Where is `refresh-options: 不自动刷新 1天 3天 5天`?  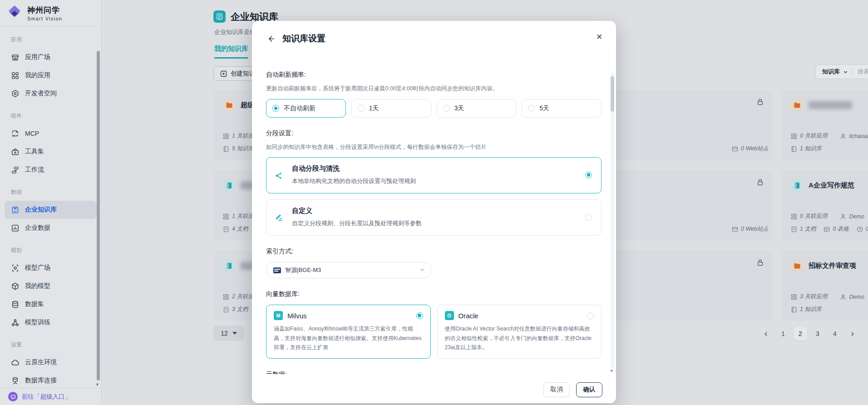 refresh-options: 不自动刷新 1天 3天 5天 is located at coordinates (434, 108).